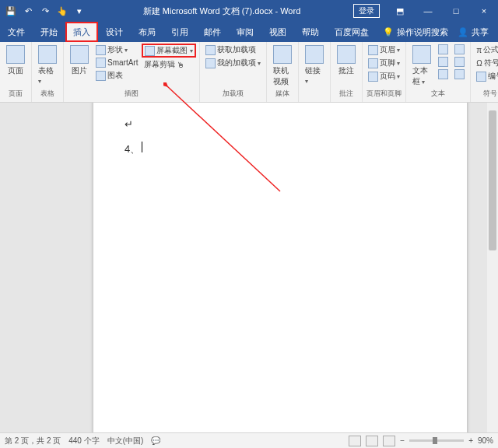 The width and height of the screenshot is (498, 448). I want to click on zoom-slider-thumb, so click(435, 440).